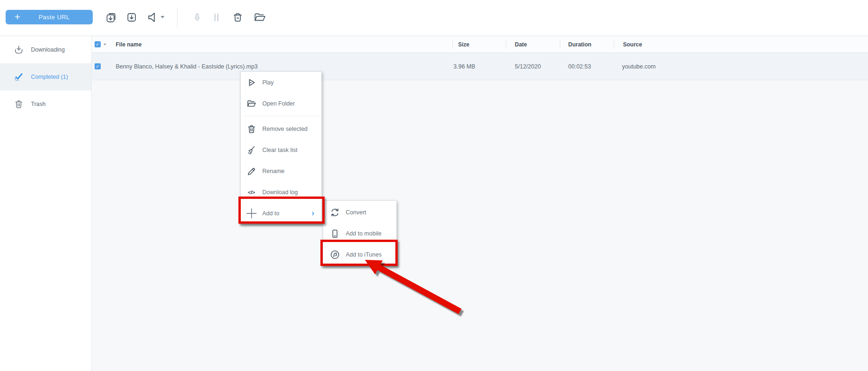 The height and width of the screenshot is (371, 868). Describe the element at coordinates (163, 17) in the screenshot. I see `audio-quality-caret-icon` at that location.